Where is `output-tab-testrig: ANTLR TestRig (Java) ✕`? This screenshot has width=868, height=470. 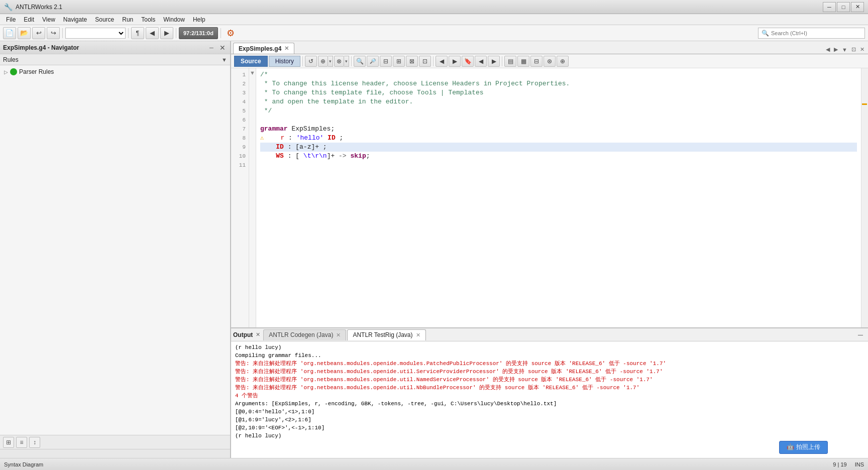 output-tab-testrig: ANTLR TestRig (Java) ✕ is located at coordinates (386, 335).